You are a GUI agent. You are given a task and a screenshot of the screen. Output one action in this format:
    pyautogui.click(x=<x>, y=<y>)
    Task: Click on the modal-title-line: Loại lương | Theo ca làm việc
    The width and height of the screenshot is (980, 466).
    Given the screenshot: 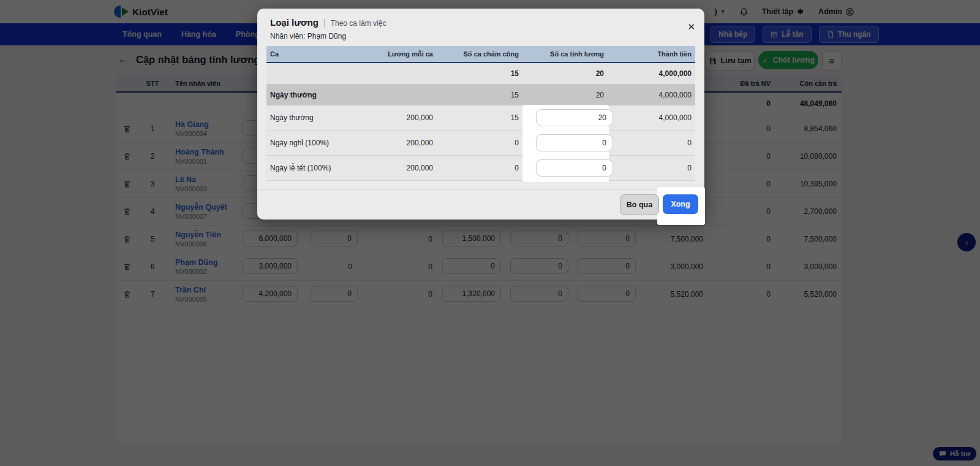 What is the action you would take?
    pyautogui.click(x=328, y=22)
    